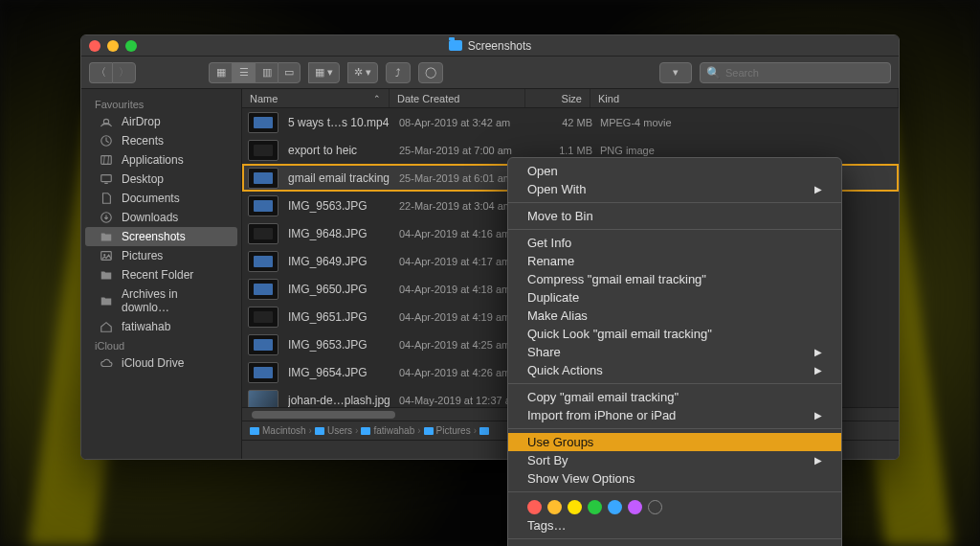 The image size is (980, 546). What do you see at coordinates (616, 280) in the screenshot?
I see `menu-item-label: Compress "gmail email tracking"` at bounding box center [616, 280].